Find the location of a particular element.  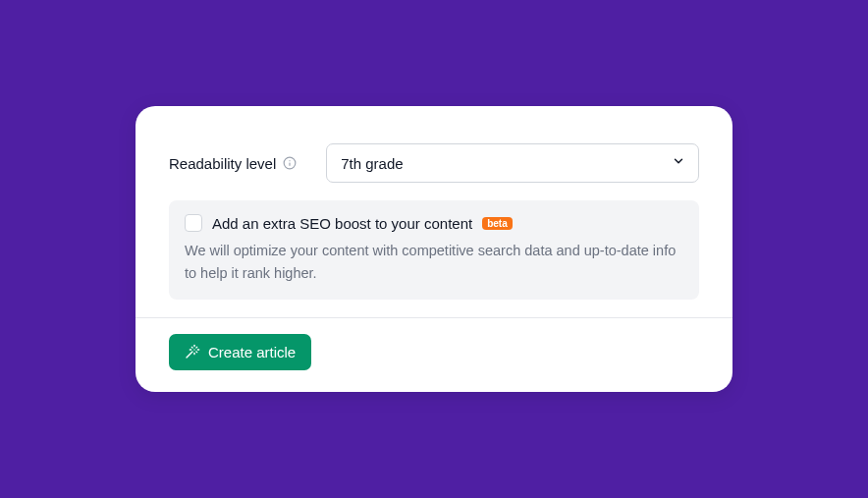

create-article-label: Create article is located at coordinates (251, 352).